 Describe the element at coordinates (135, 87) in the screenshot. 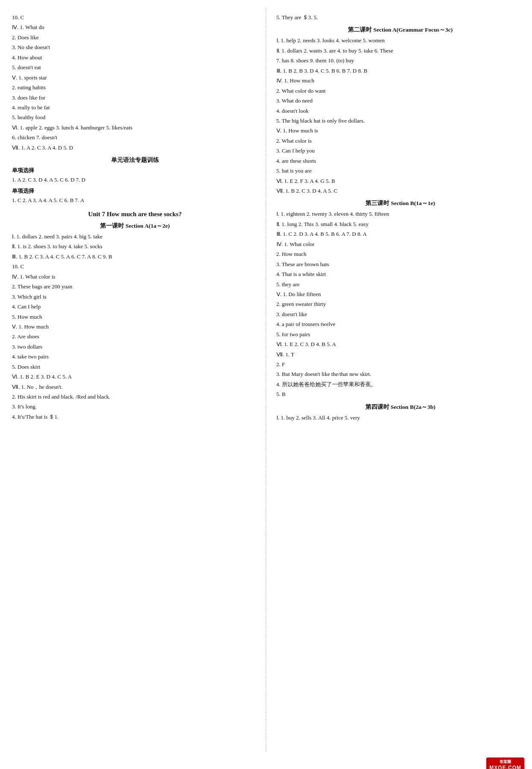

I see `line-v2: 2. eating habits` at that location.